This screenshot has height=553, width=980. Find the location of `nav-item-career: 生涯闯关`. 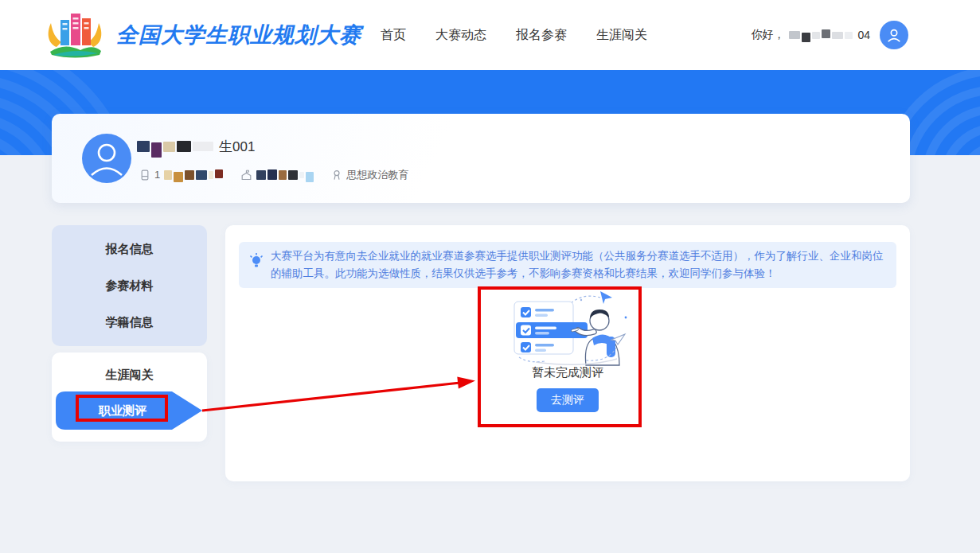

nav-item-career: 生涯闯关 is located at coordinates (622, 35).